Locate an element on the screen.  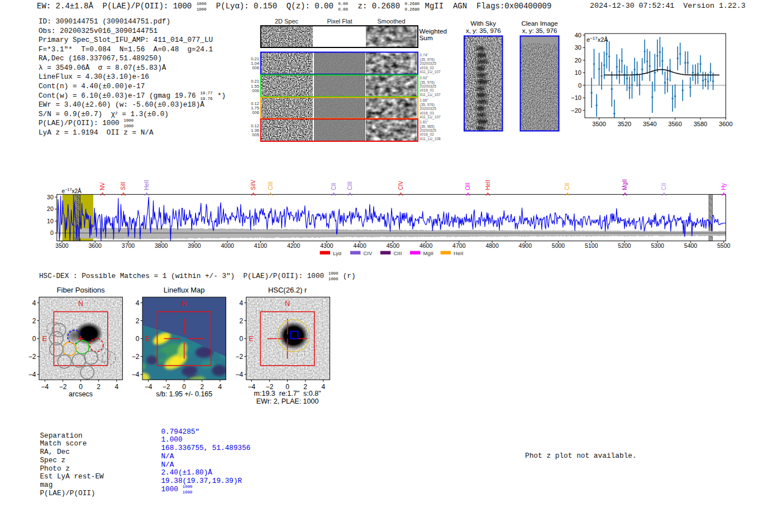
svg-text: Lyα is located at coordinates (337, 253).